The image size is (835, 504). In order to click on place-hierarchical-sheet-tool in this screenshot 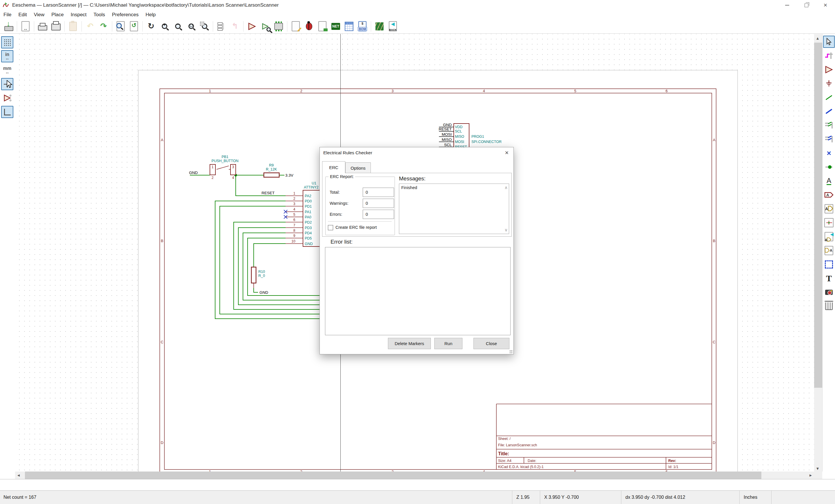, I will do `click(829, 223)`.